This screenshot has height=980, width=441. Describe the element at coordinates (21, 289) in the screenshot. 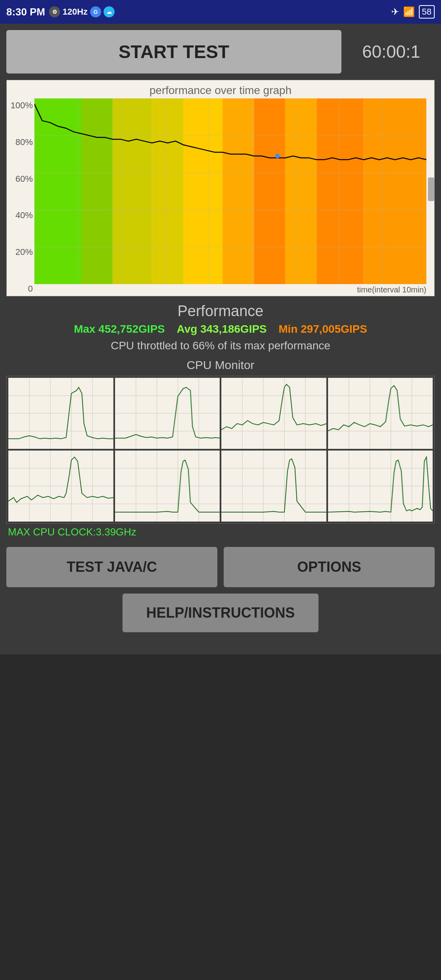

I see `y-label-0: 0` at that location.